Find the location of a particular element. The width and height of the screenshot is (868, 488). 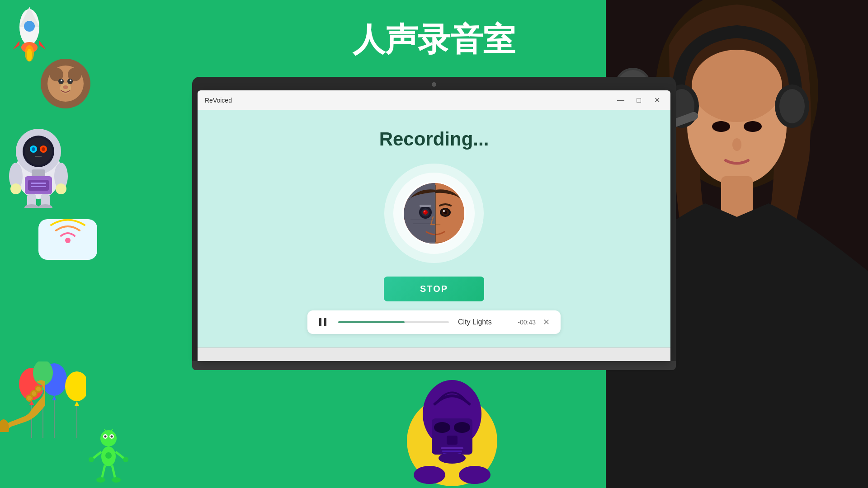

darth-svg is located at coordinates (452, 423).